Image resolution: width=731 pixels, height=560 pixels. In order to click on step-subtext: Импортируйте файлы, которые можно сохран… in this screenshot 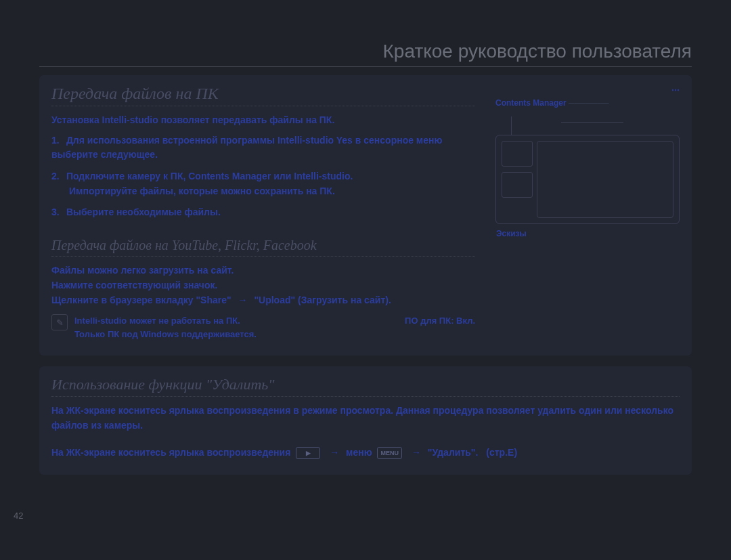, I will do `click(272, 192)`.